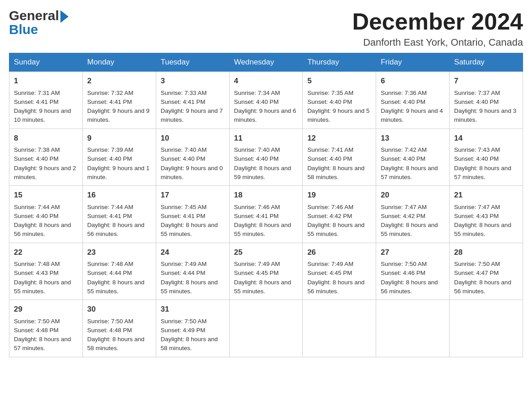 The width and height of the screenshot is (532, 411). I want to click on day-number: 1, so click(46, 81).